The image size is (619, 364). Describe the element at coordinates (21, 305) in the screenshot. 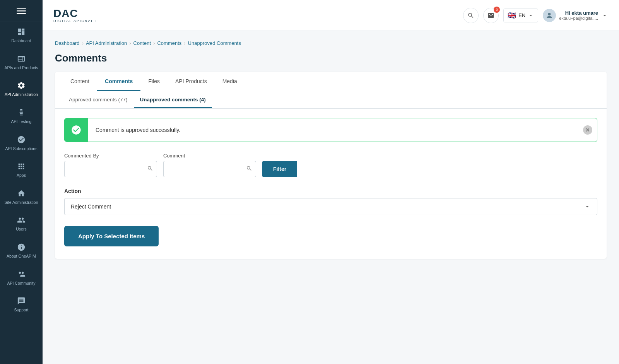

I see `sidebar-item-support: Support` at that location.